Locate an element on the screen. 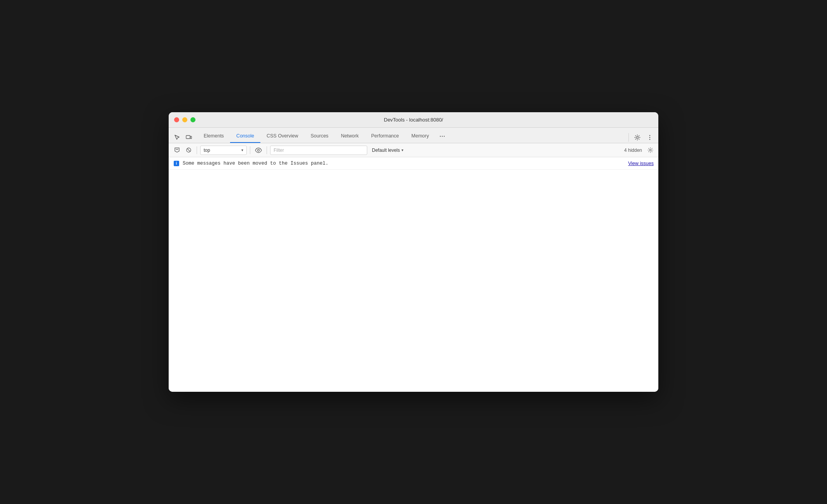 This screenshot has height=504, width=827. console-message: i Some messages have been moved to the I… is located at coordinates (414, 163).